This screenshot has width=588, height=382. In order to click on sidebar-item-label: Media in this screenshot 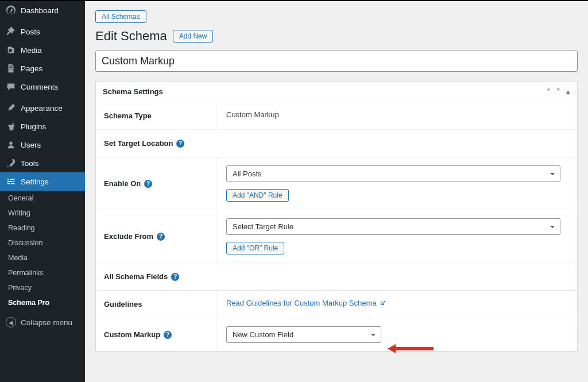, I will do `click(31, 51)`.